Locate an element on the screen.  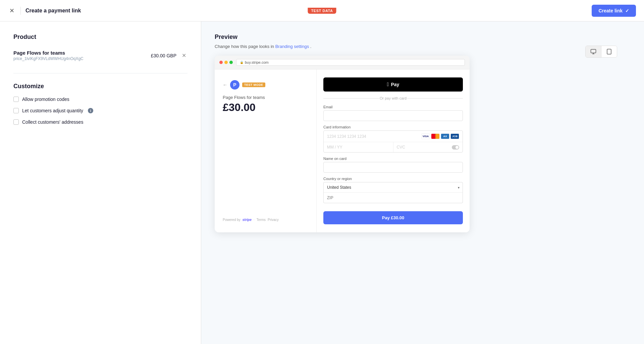
name-on-card-label: Name on card is located at coordinates (393, 159).